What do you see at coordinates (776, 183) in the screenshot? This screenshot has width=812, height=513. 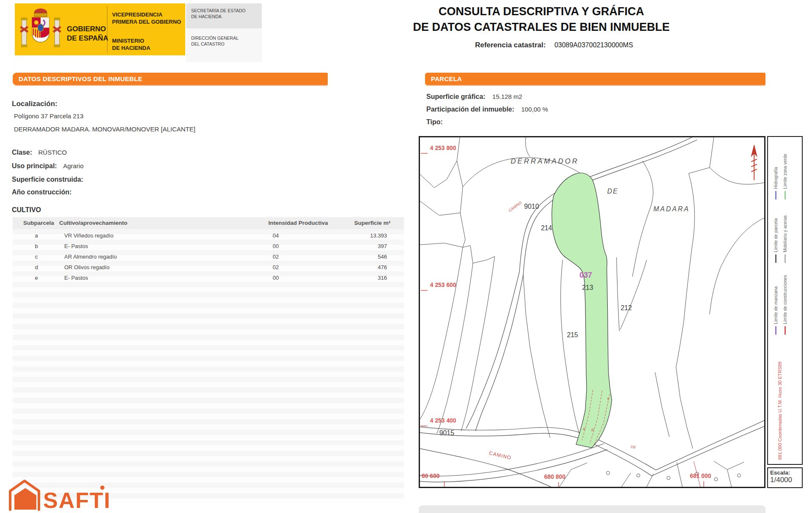 I see `legend-entry-hidrografia: Hidrografía` at bounding box center [776, 183].